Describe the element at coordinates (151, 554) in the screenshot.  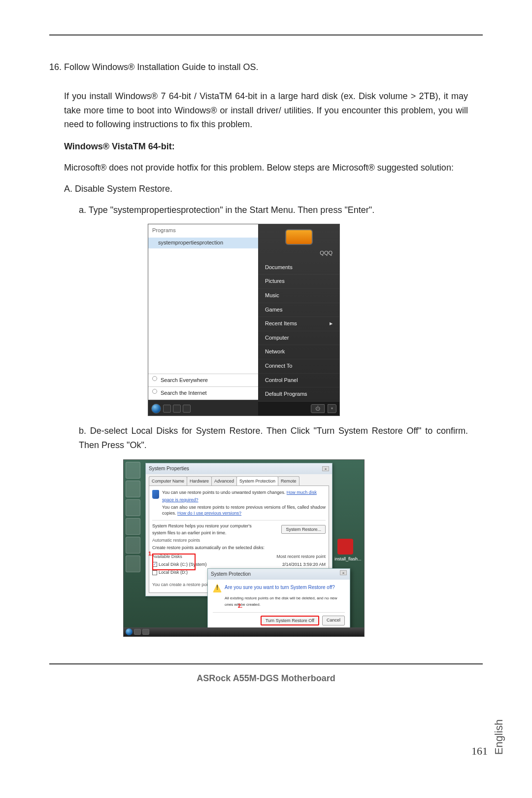
I see `annotation-1: 1.` at that location.